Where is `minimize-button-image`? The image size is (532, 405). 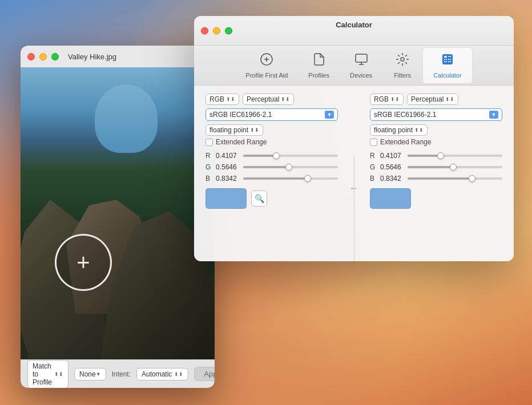
minimize-button-image is located at coordinates (43, 57).